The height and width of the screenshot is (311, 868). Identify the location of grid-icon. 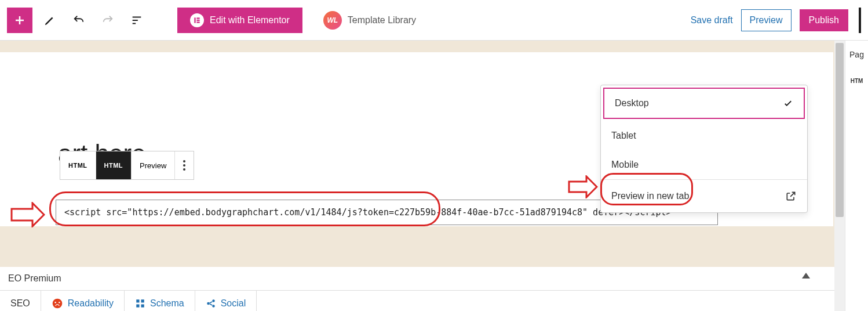
(140, 303).